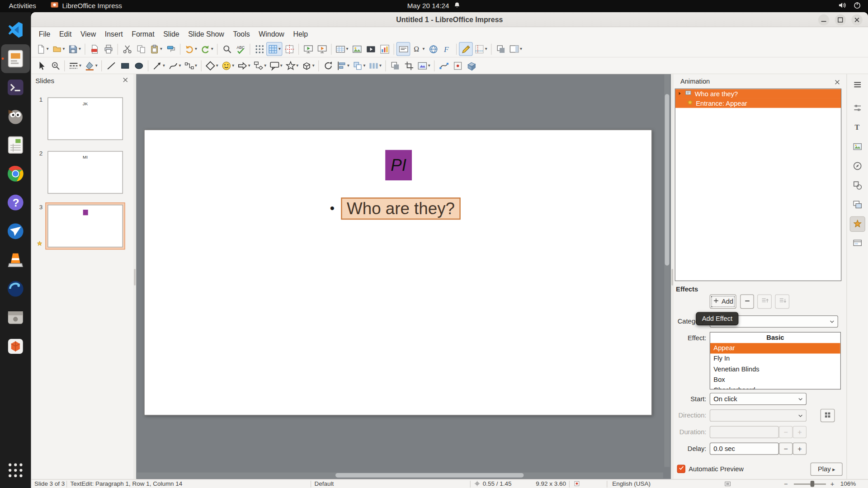 Image resolution: width=868 pixels, height=488 pixels. Describe the element at coordinates (212, 66) in the screenshot. I see `basic-shapes-button: ▾` at that location.